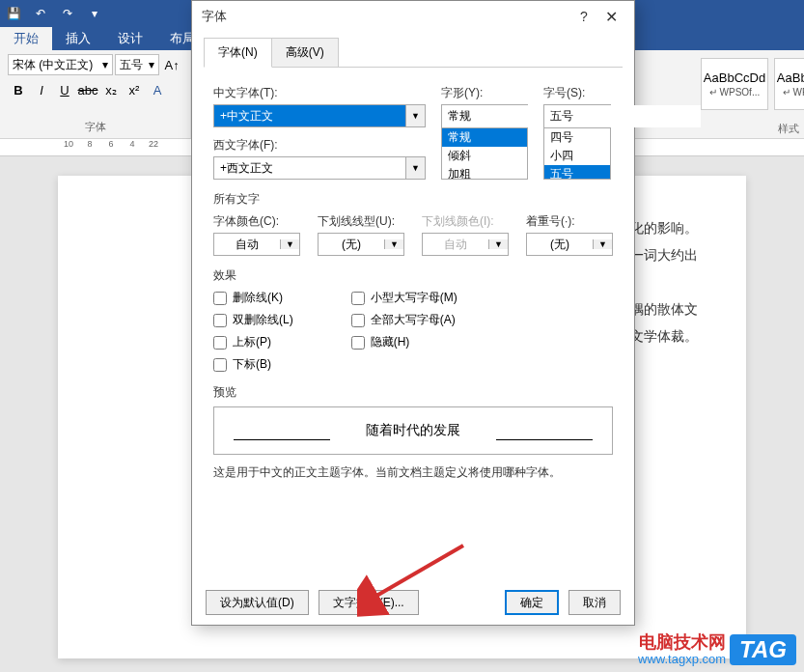 This screenshot has height=672, width=804. What do you see at coordinates (577, 172) in the screenshot?
I see `size-option: 五号` at bounding box center [577, 172].